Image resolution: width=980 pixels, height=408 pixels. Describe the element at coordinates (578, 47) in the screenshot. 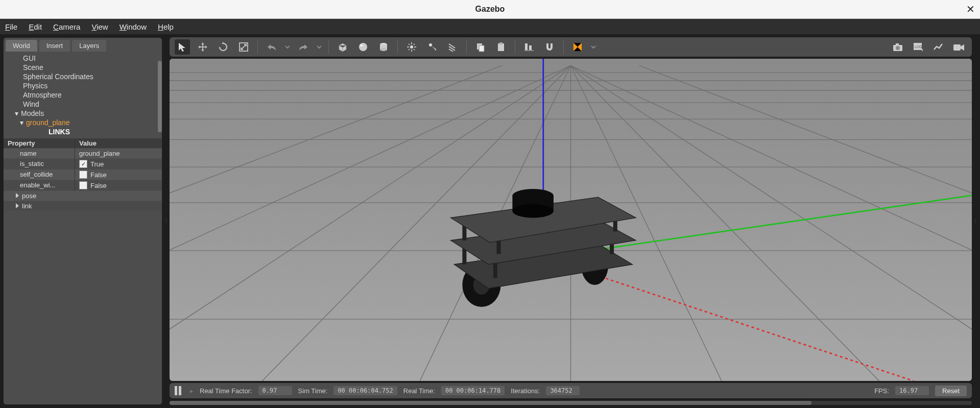

I see `perspective-icon` at that location.